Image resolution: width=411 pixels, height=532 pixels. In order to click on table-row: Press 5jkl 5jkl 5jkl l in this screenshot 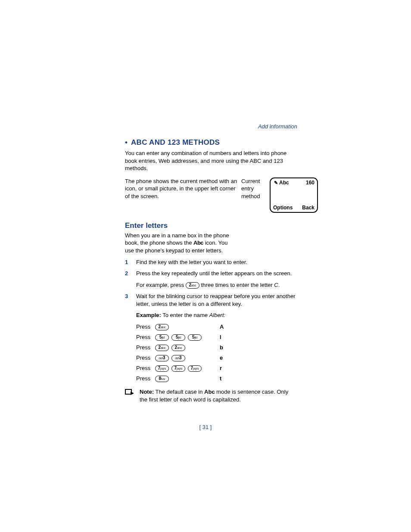, I will do `click(217, 337)`.